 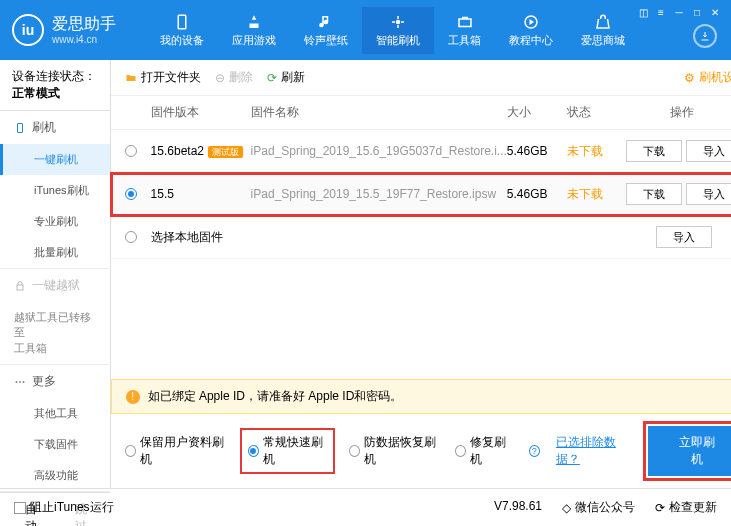 What do you see at coordinates (133, 397) in the screenshot?
I see `warning-icon: !` at bounding box center [133, 397].